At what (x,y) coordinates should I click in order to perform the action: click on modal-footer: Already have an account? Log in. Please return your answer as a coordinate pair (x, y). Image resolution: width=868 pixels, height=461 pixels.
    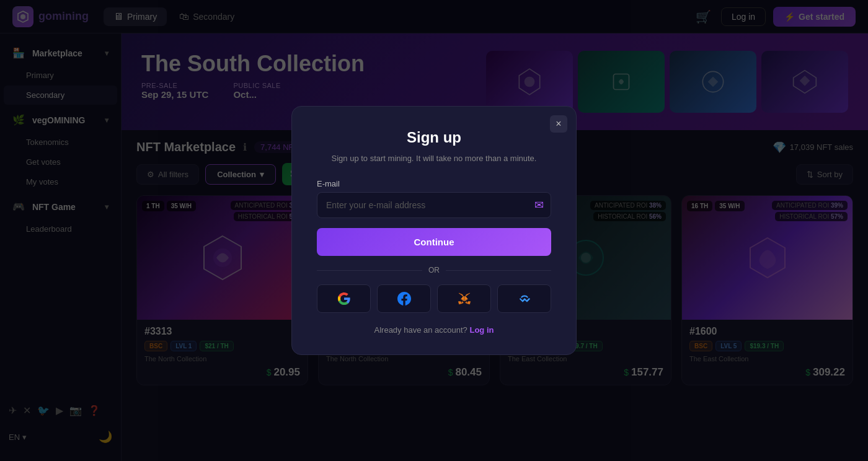
    Looking at the image, I should click on (434, 330).